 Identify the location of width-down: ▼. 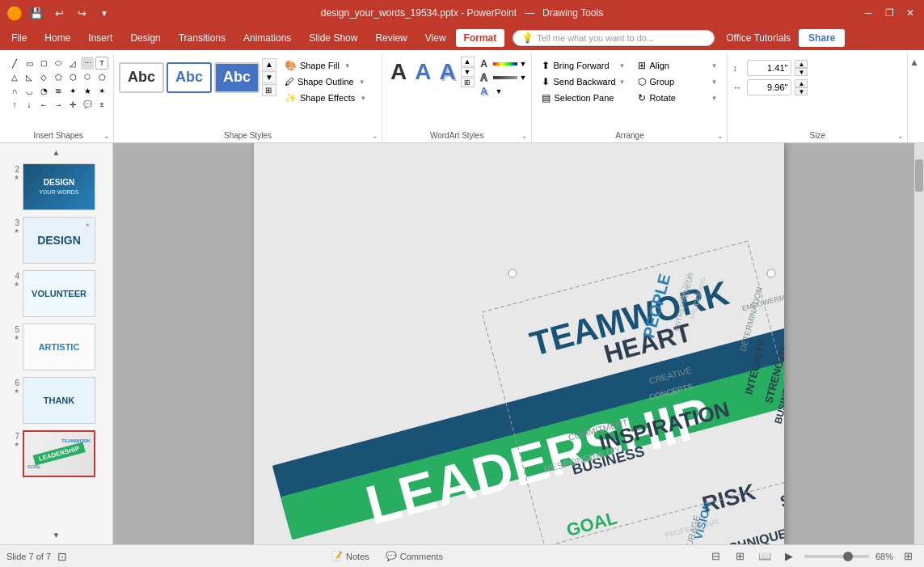
(801, 91).